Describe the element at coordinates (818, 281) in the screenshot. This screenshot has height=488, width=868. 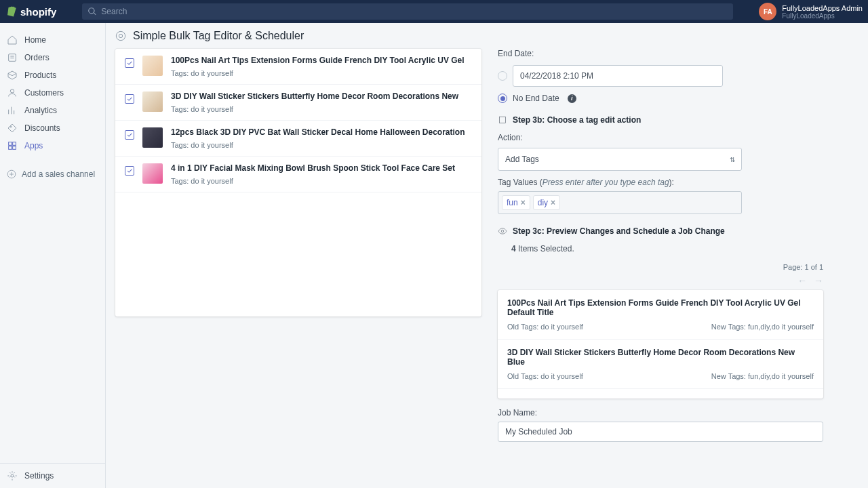
I see `pager-next-icon: →` at that location.